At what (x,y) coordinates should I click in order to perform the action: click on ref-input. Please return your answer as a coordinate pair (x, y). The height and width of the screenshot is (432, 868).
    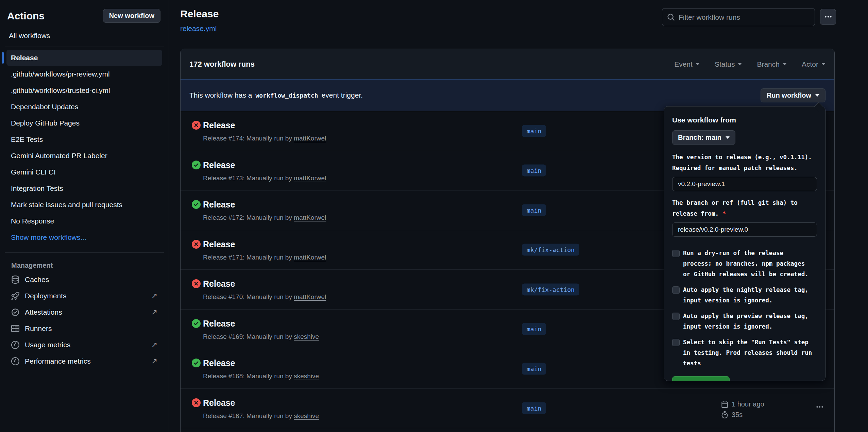
    Looking at the image, I should click on (745, 230).